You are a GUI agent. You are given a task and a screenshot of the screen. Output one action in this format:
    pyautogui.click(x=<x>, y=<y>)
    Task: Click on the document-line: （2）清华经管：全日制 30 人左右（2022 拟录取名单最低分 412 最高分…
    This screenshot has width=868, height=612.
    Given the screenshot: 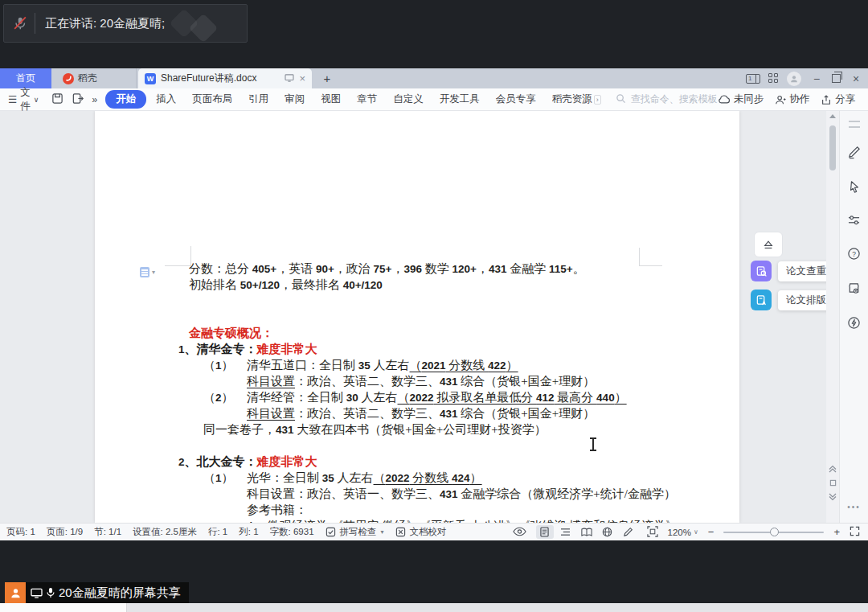 What is the action you would take?
    pyautogui.click(x=417, y=397)
    